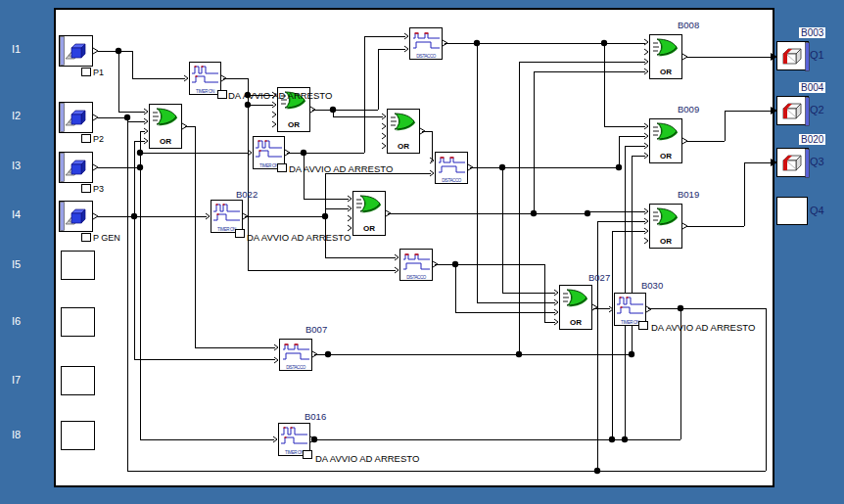  I want to click on block-name-label: B009, so click(688, 110).